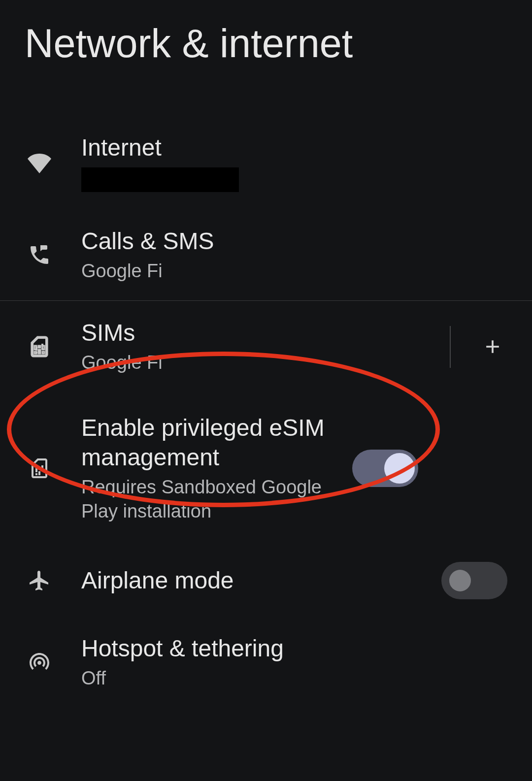 Image resolution: width=532 pixels, height=781 pixels. What do you see at coordinates (212, 499) in the screenshot?
I see `esim-subtitle: Requires Sandboxed Google Play installat…` at bounding box center [212, 499].